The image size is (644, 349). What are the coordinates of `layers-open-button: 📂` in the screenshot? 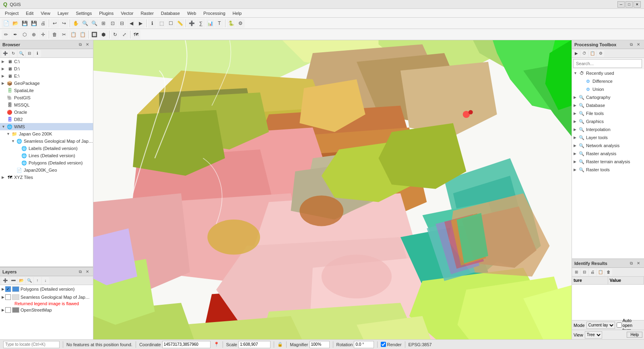 It's located at (21, 281).